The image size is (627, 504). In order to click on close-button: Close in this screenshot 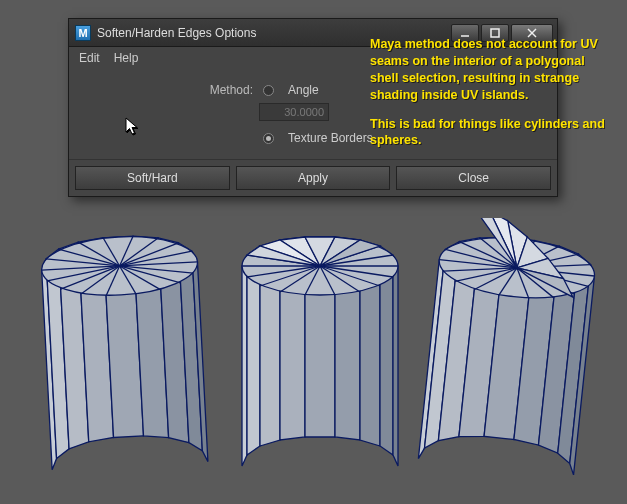, I will do `click(474, 178)`.